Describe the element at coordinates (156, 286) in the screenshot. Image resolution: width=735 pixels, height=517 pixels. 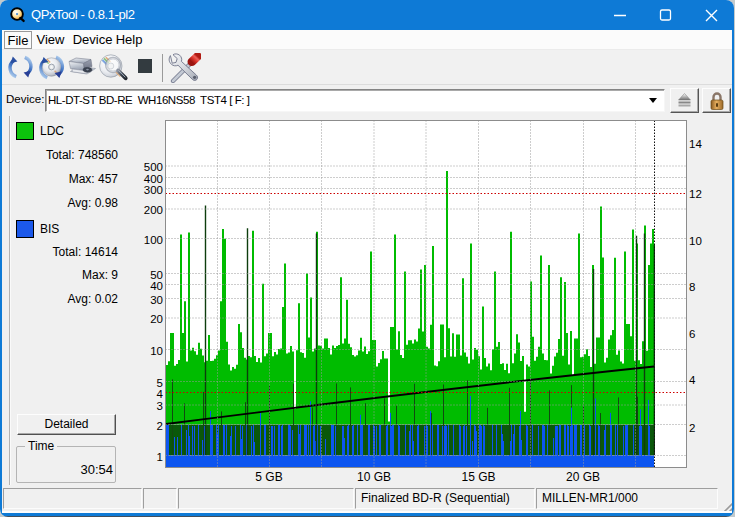
I see `svg-text: 40` at that location.